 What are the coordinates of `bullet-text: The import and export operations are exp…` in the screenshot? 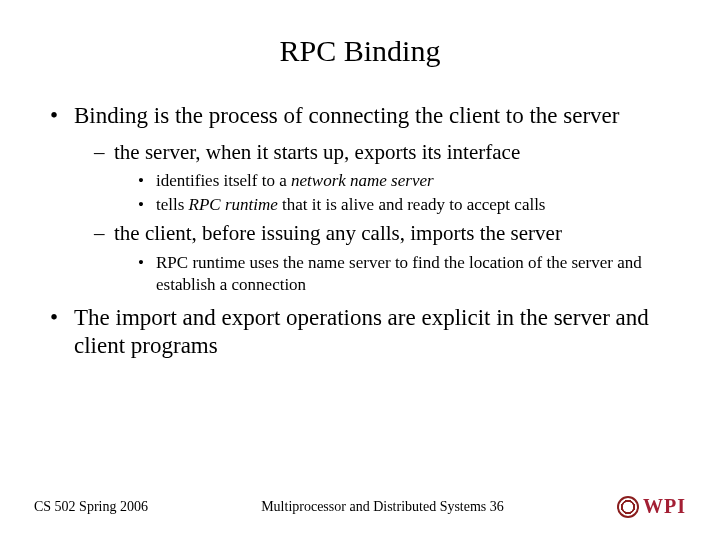 It's located at (362, 332).